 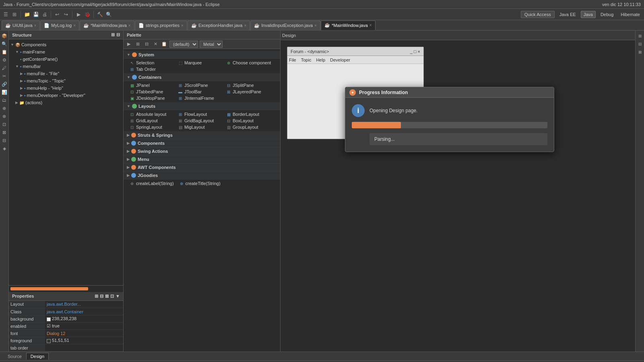 What do you see at coordinates (199, 114) in the screenshot?
I see `palette-item-flowlayout: ⊞ FlowLayout` at bounding box center [199, 114].